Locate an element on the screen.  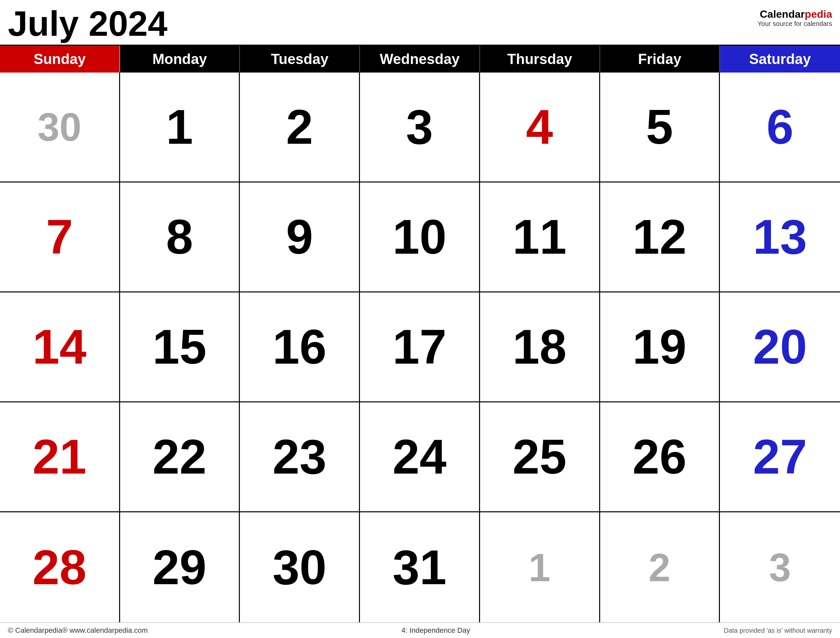
calendar-cell: 6 is located at coordinates (780, 127).